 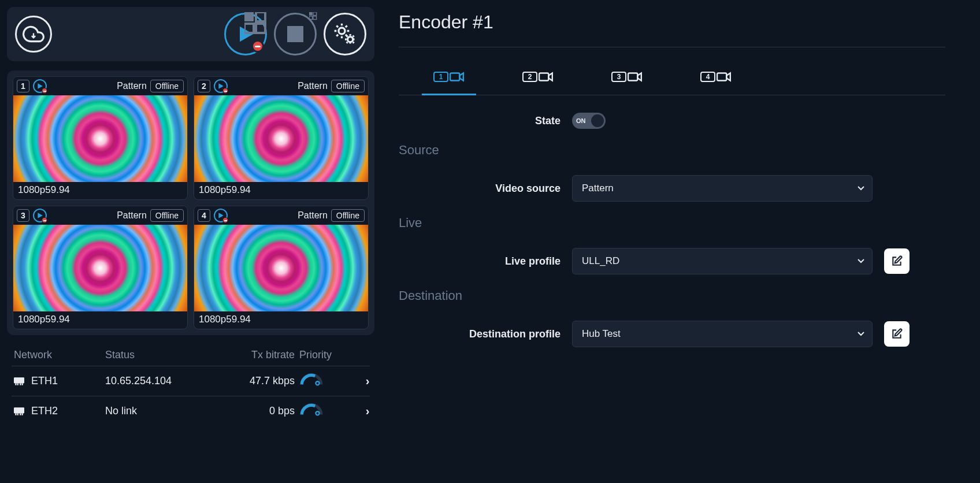 I want to click on encoder-number: 2, so click(x=204, y=86).